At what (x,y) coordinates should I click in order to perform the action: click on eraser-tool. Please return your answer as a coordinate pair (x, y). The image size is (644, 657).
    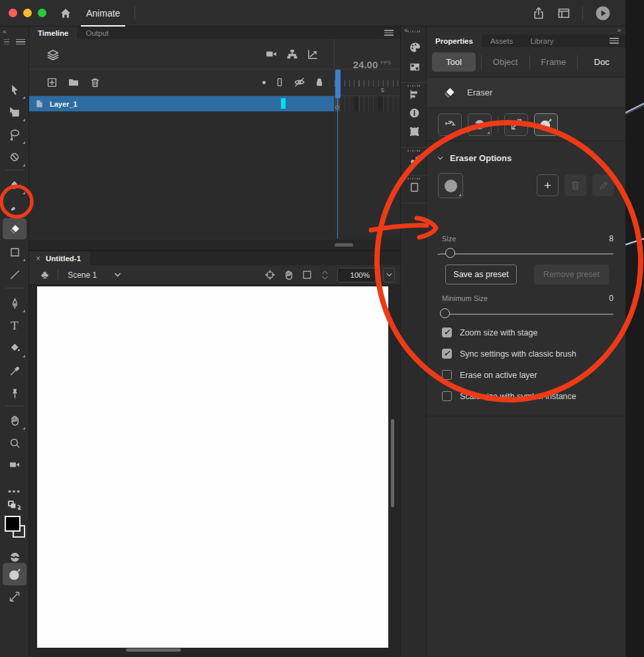
    Looking at the image, I should click on (15, 229).